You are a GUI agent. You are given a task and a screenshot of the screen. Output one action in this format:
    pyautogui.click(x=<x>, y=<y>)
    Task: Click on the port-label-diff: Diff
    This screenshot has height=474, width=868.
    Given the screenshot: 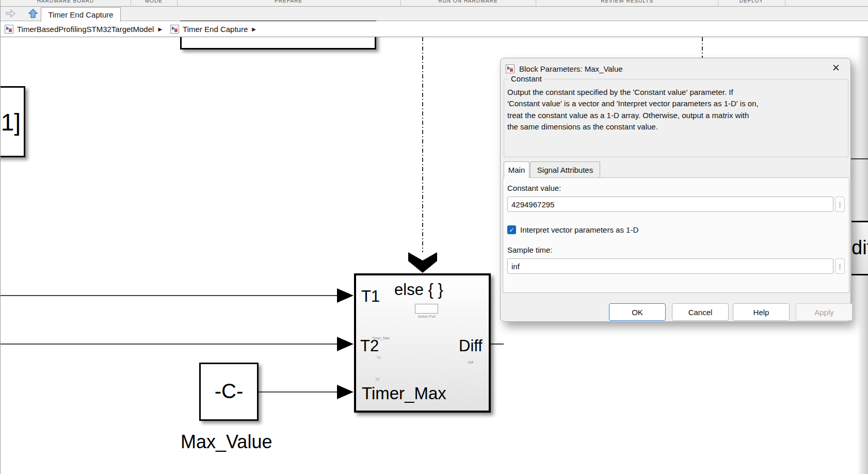 What is the action you would take?
    pyautogui.click(x=471, y=346)
    